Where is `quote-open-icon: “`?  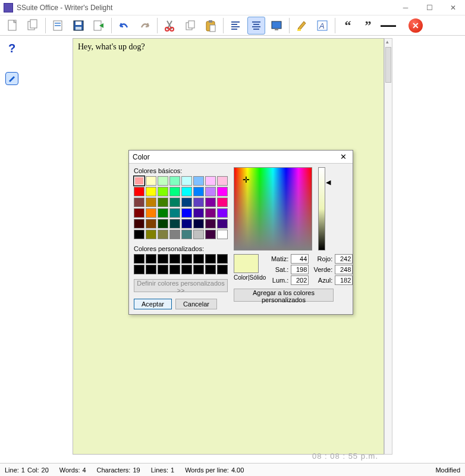
quote-open-icon: “ is located at coordinates (348, 26).